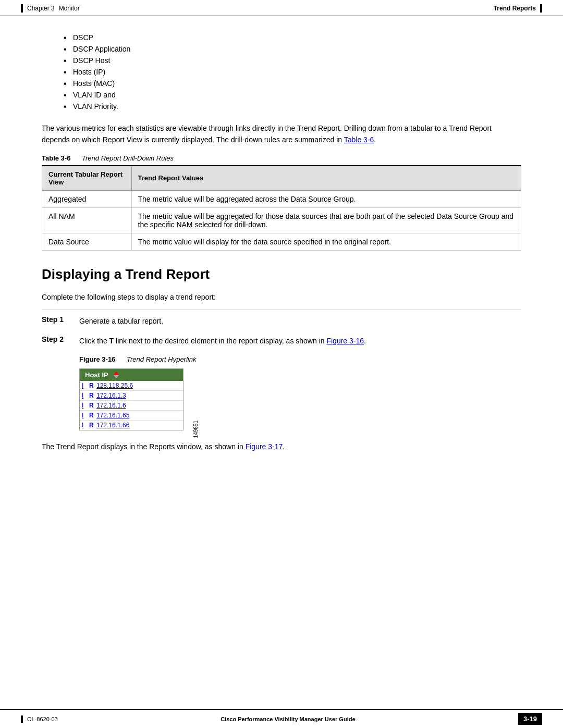  I want to click on table-link: Table 3-6, so click(359, 140).